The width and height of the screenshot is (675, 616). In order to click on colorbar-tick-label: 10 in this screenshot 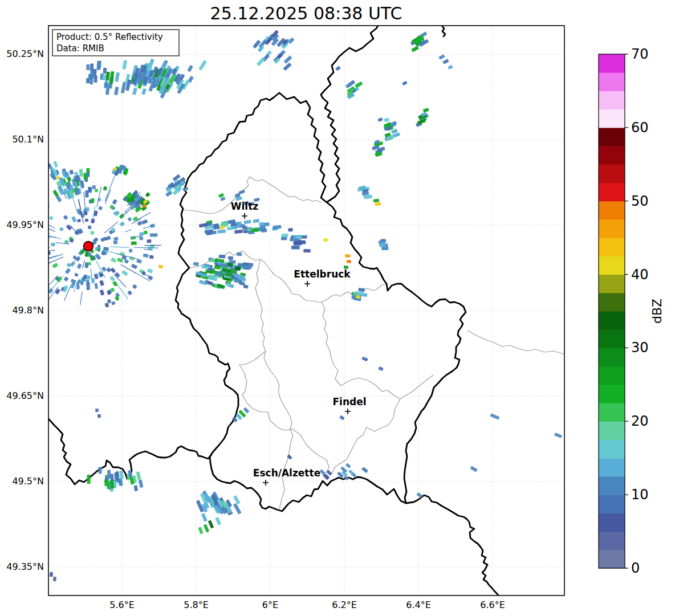, I will do `click(640, 495)`.